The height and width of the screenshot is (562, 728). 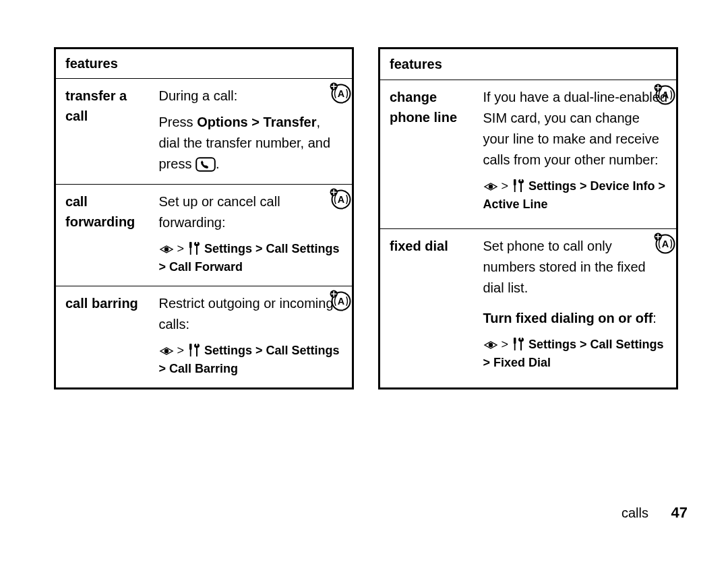 What do you see at coordinates (576, 267) in the screenshot?
I see `desc-line: Set phone to call only numbers stored in…` at bounding box center [576, 267].